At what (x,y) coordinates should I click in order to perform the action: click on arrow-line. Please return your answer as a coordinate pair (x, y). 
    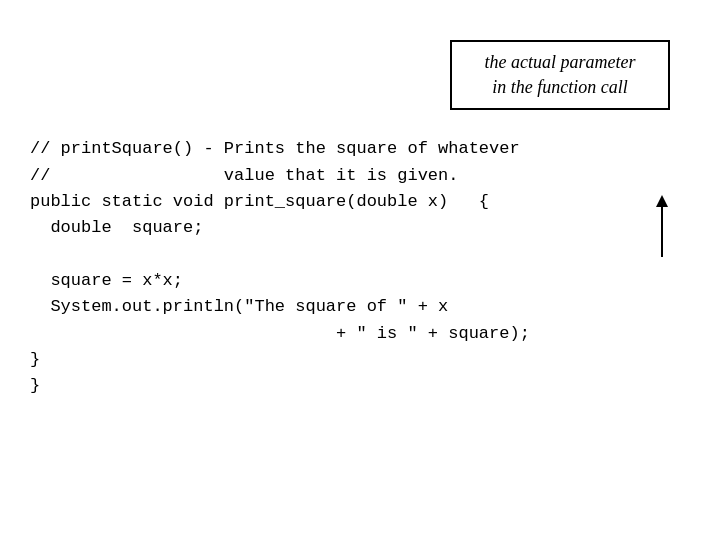
    Looking at the image, I should click on (662, 232).